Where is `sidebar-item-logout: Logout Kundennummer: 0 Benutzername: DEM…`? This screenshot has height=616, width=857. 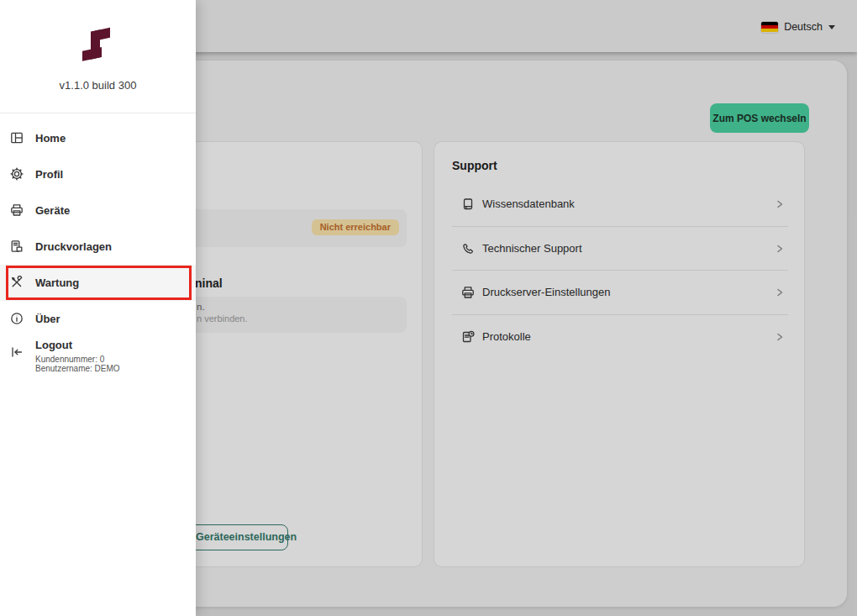 sidebar-item-logout: Logout Kundennummer: 0 Benutzername: DEM… is located at coordinates (97, 356).